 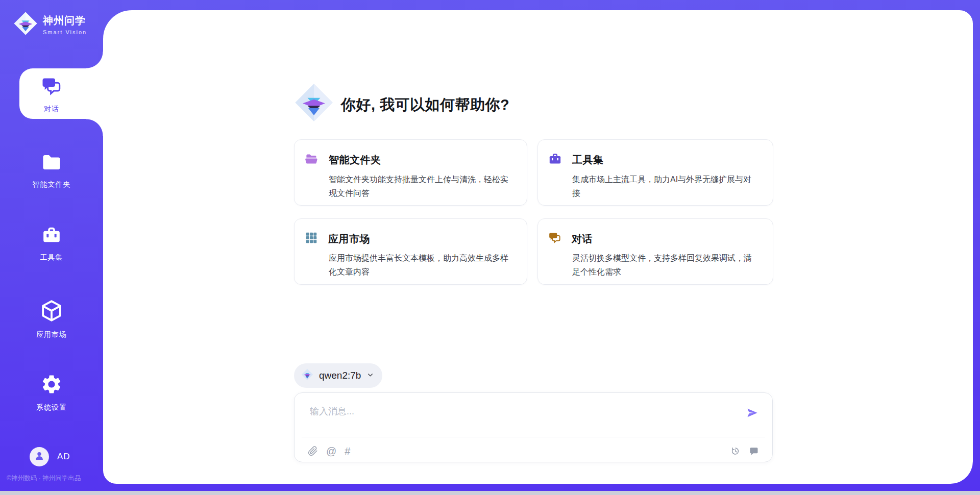 What do you see at coordinates (311, 160) in the screenshot?
I see `folder-open-icon` at bounding box center [311, 160].